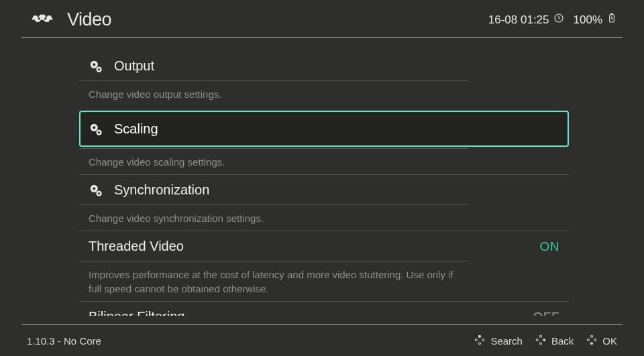 Image resolution: width=644 pixels, height=356 pixels. Describe the element at coordinates (162, 190) in the screenshot. I see `menu-item-label: Synchronization` at that location.